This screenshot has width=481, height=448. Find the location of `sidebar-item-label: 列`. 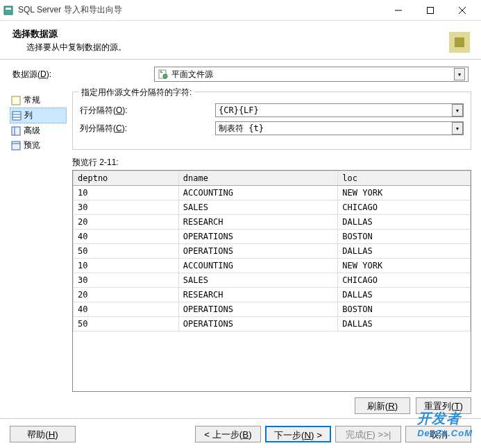

sidebar-item-label: 列 is located at coordinates (28, 115).